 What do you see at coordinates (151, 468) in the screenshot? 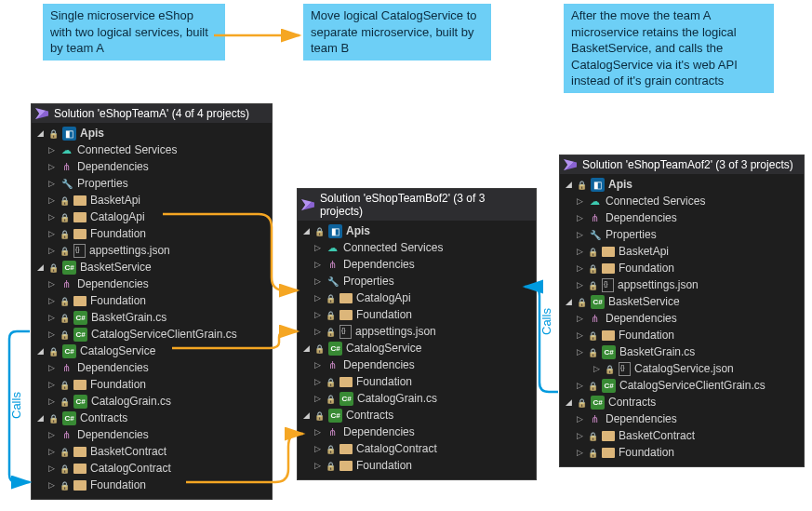
I see `tree-item: CatalogContract` at bounding box center [151, 468].